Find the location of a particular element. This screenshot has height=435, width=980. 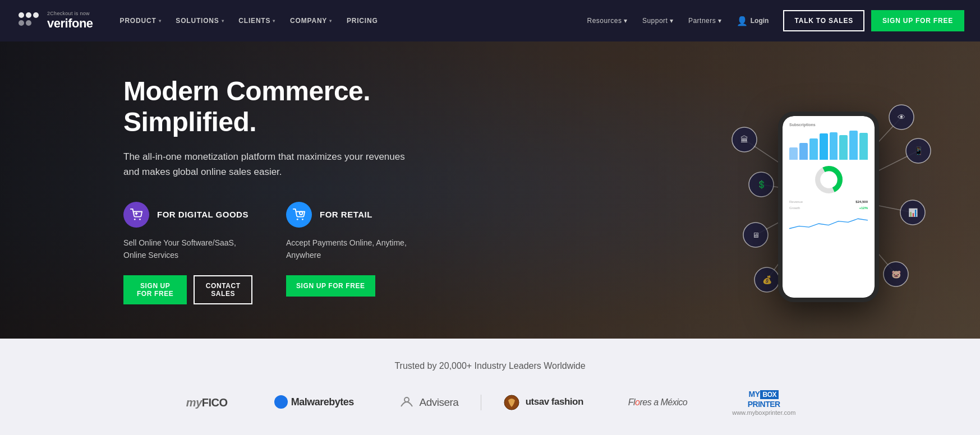

nav-company: COMPANY ▾ is located at coordinates (311, 21).